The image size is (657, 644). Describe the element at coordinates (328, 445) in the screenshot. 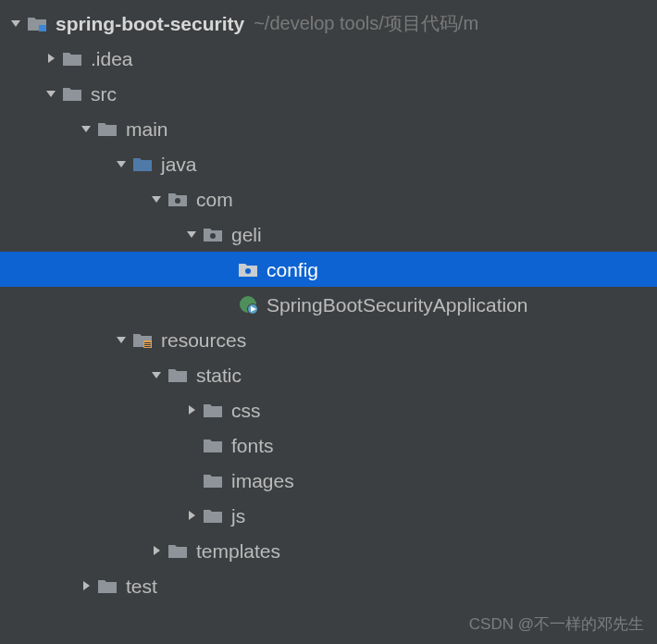

I see `tree-item-fonts: fonts` at that location.